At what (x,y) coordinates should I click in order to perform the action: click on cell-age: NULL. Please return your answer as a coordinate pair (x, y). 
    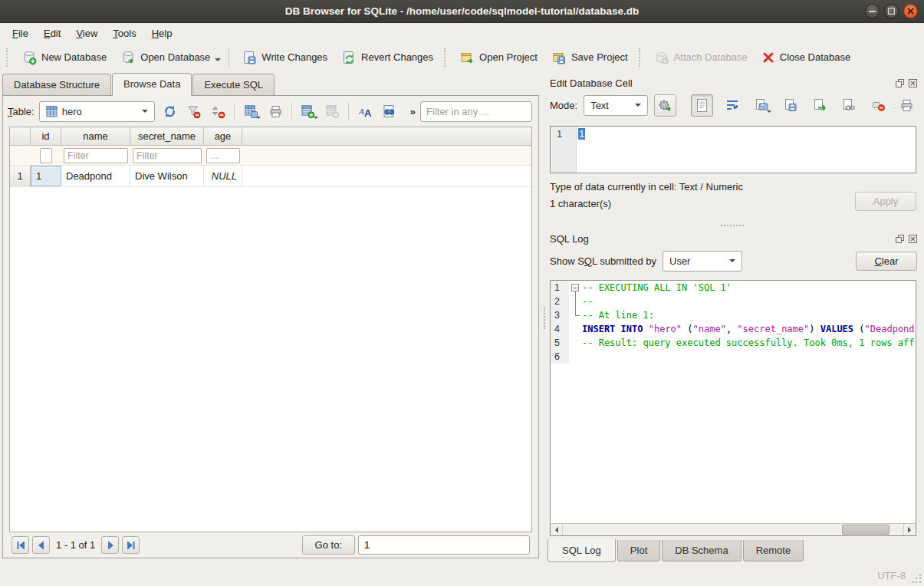
    Looking at the image, I should click on (223, 176).